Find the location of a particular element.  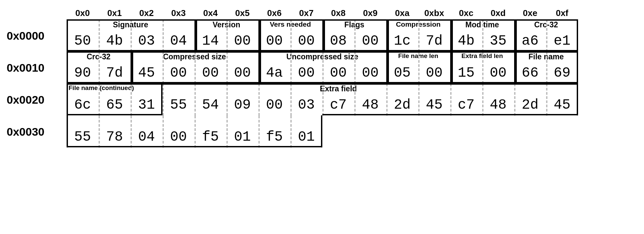

hex-row-1: 0x0010Crc-32Compressed sizeUncompressed … is located at coordinates (322, 68).